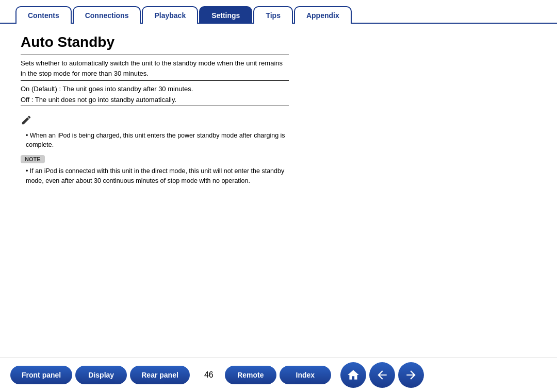 The width and height of the screenshot is (557, 392). What do you see at coordinates (278, 14) in the screenshot?
I see `top-navigation: Contents Connections Playback Settings T…` at bounding box center [278, 14].